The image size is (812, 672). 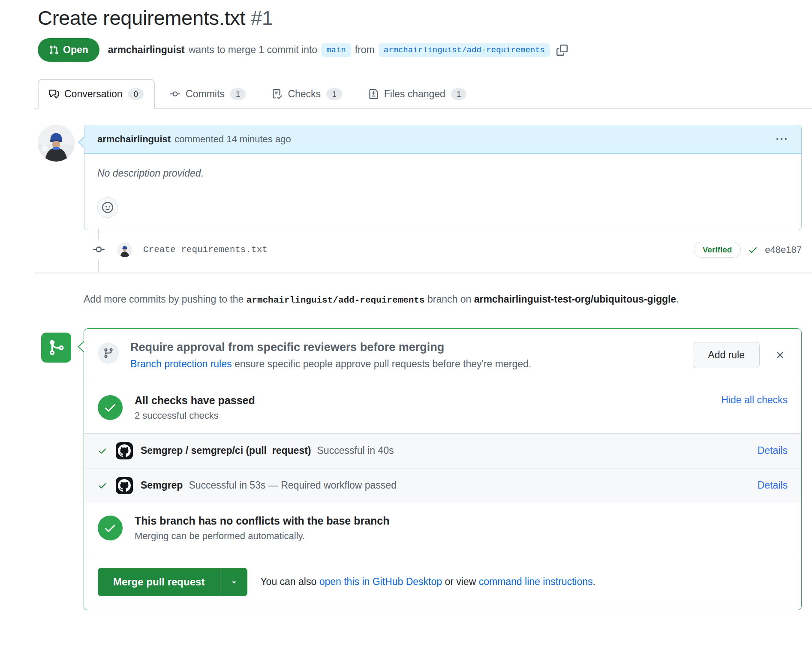 I want to click on merge-alternatives: You can also open this in GitHub Desktop…, so click(x=428, y=582).